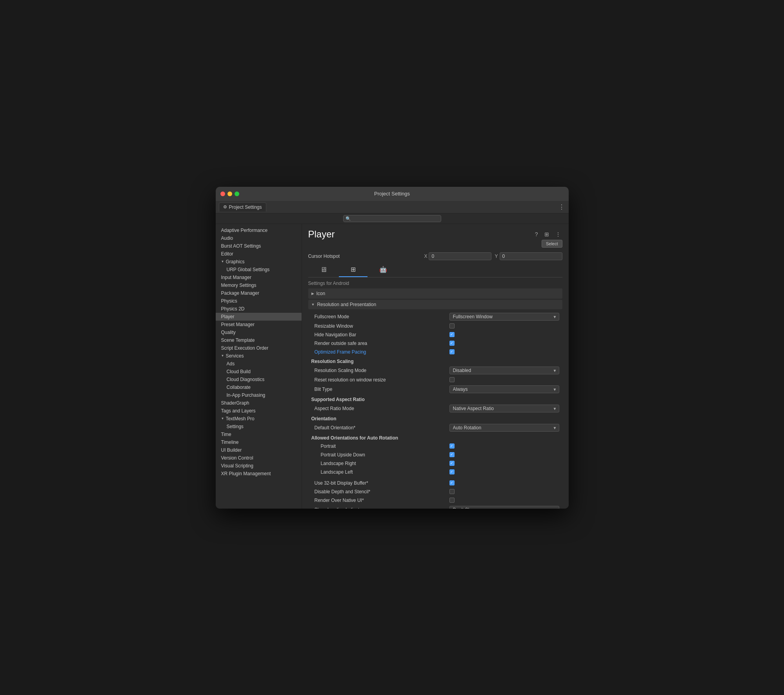 The width and height of the screenshot is (784, 695). What do you see at coordinates (435, 294) in the screenshot?
I see `icon-section-header: ▶ Icon` at bounding box center [435, 294].